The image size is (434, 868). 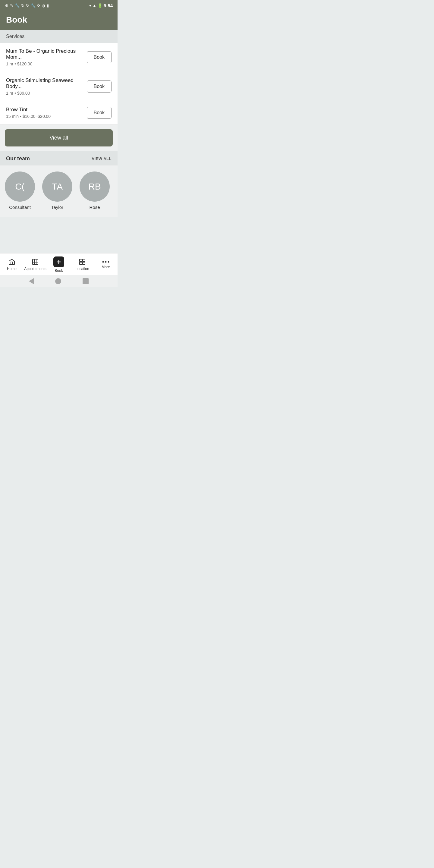 I want to click on extra-space, so click(x=59, y=235).